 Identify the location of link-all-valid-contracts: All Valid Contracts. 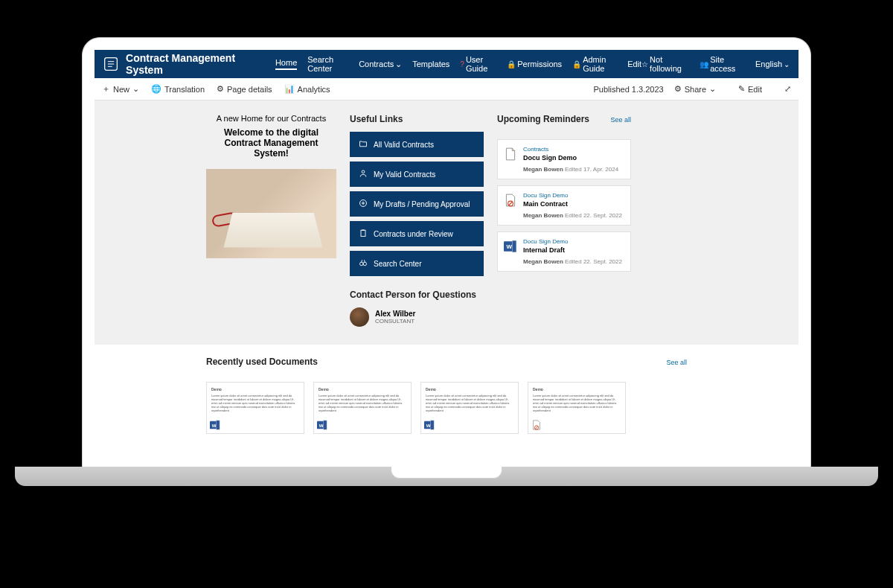
(417, 144).